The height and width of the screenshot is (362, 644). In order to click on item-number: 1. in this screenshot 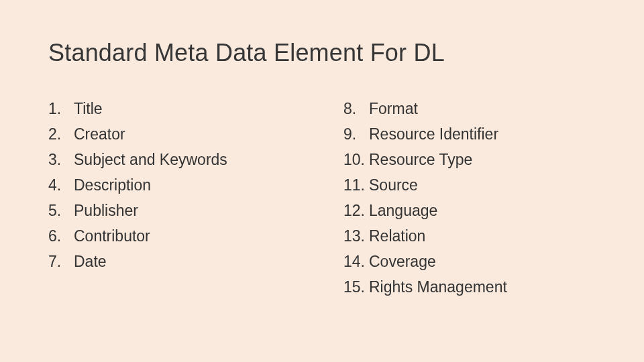, I will do `click(61, 109)`.